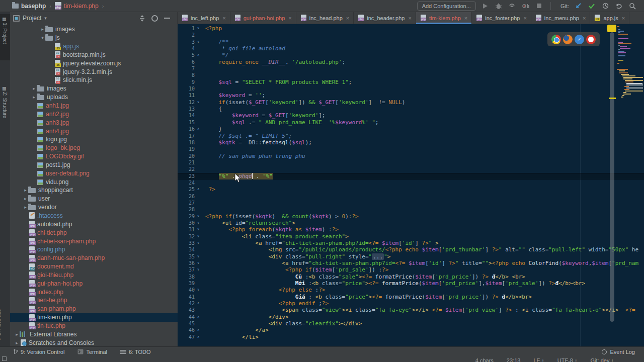 Image resolution: width=644 pixels, height=362 pixels. Describe the element at coordinates (42, 38) in the screenshot. I see `tree-expand-icon: ▾` at that location.